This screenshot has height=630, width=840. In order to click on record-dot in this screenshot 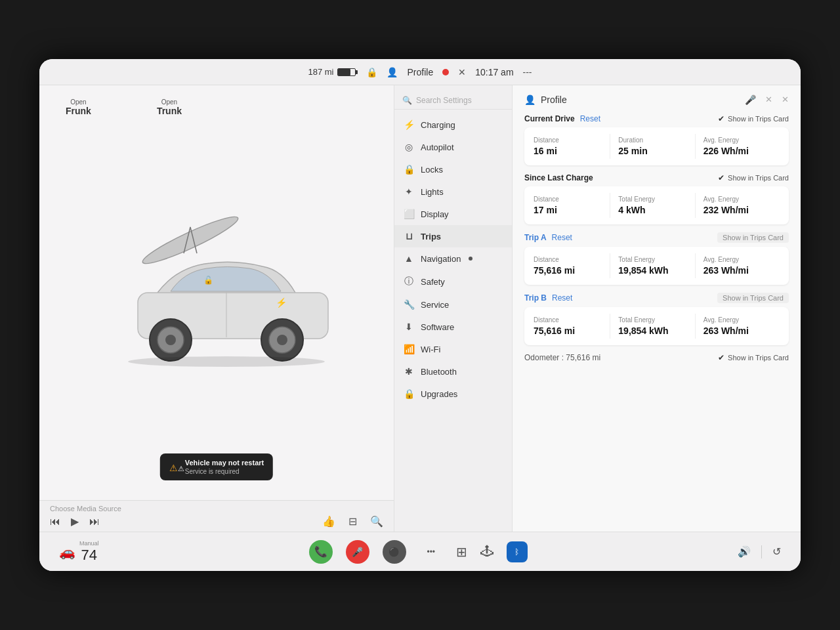, I will do `click(446, 72)`.